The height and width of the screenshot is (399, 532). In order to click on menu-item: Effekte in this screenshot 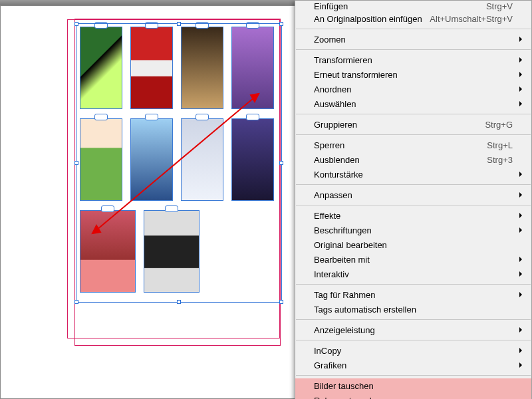, I will do `click(414, 215)`.